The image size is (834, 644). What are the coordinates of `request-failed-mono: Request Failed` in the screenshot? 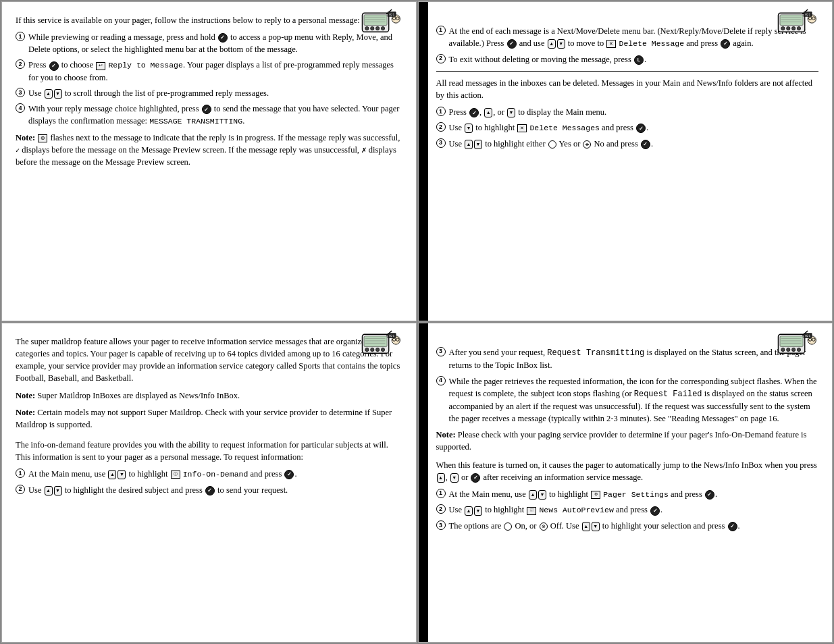 It's located at (669, 394).